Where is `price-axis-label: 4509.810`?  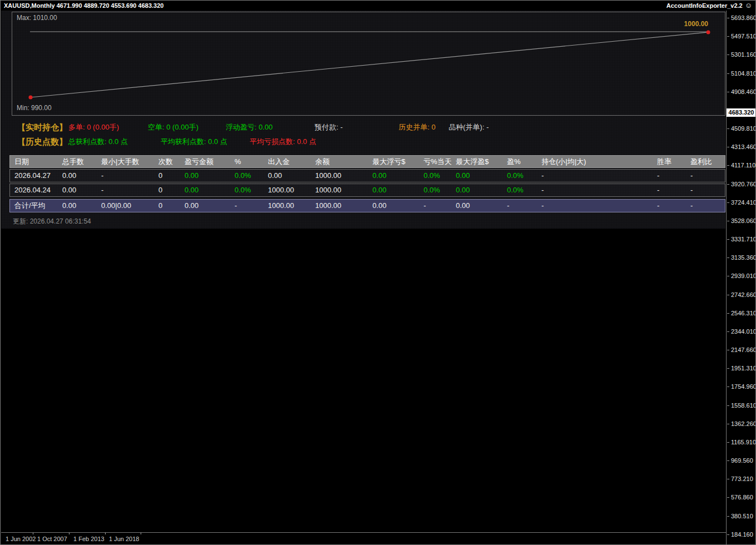
price-axis-label: 4509.810 is located at coordinates (744, 128).